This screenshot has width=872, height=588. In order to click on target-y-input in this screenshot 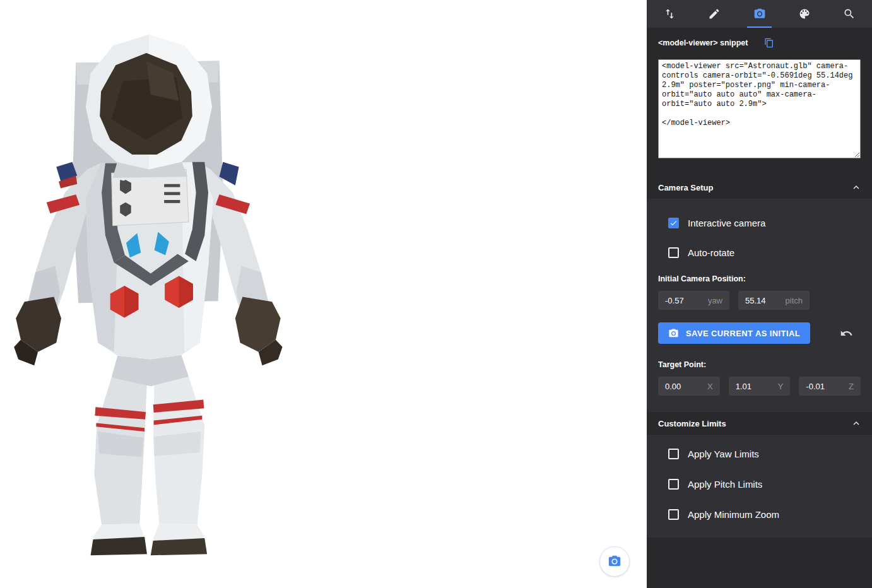, I will do `click(752, 386)`.